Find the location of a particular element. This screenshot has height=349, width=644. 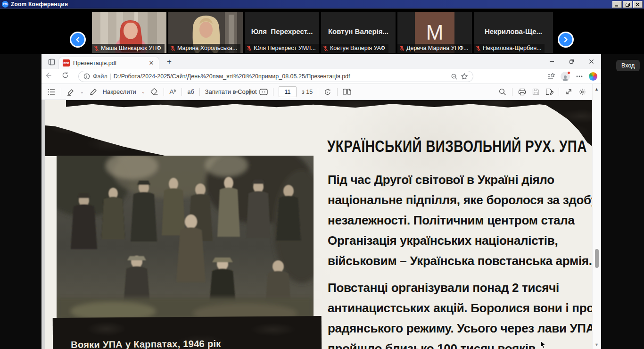

participant-name: Маша Шинкарюк УПФ is located at coordinates (131, 48).